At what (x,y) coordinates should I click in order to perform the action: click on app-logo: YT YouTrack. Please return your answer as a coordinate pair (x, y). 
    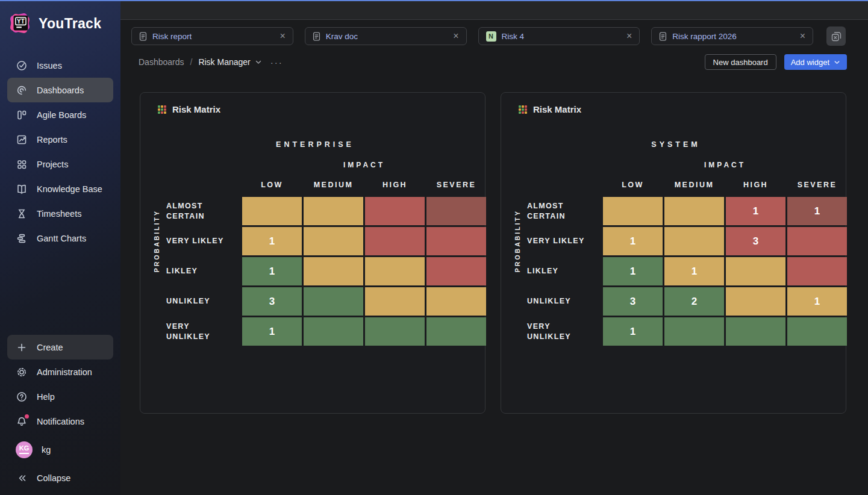
    Looking at the image, I should click on (60, 19).